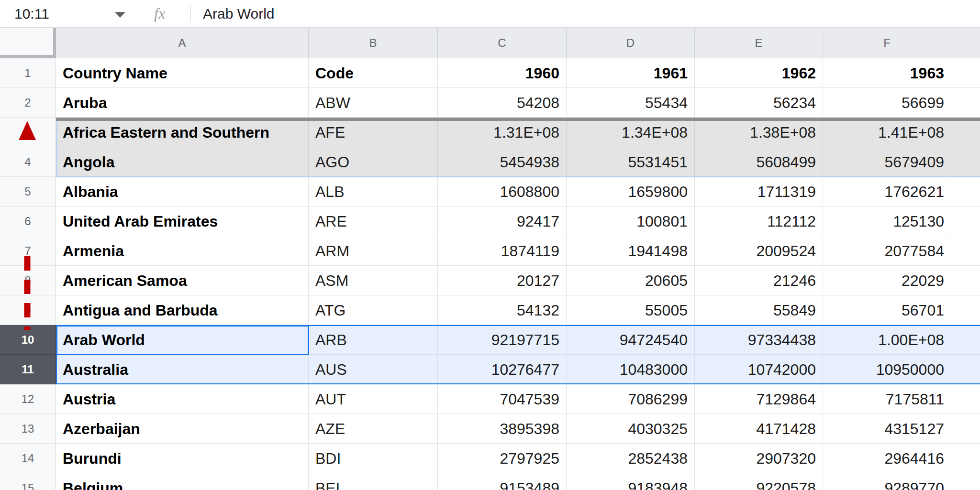 The height and width of the screenshot is (490, 980). Describe the element at coordinates (887, 310) in the screenshot. I see `cell-F9: 56701` at that location.